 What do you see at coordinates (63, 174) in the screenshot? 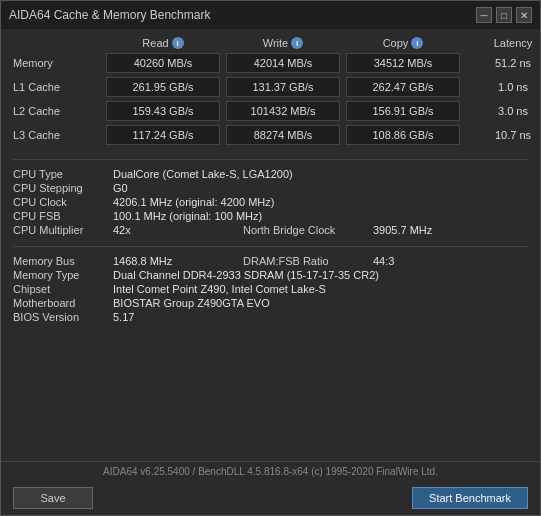
I see `cpu-type-label: CPU Type` at bounding box center [63, 174].